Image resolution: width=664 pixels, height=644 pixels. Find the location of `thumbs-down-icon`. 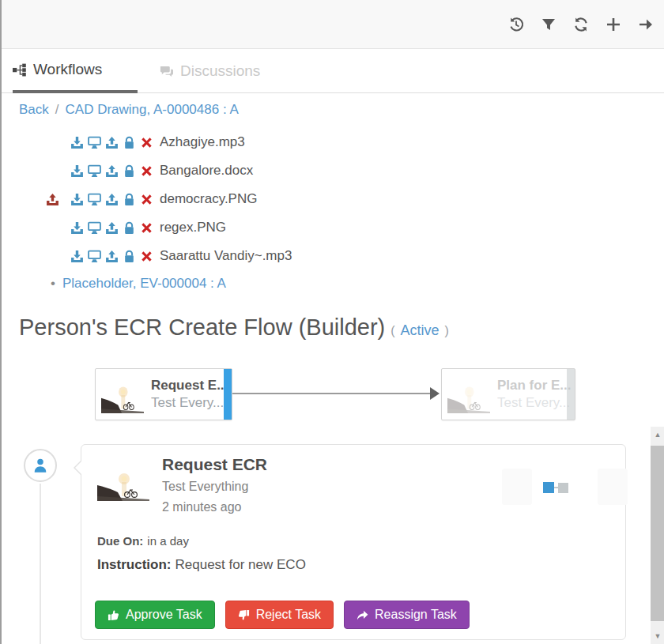

thumbs-down-icon is located at coordinates (243, 615).